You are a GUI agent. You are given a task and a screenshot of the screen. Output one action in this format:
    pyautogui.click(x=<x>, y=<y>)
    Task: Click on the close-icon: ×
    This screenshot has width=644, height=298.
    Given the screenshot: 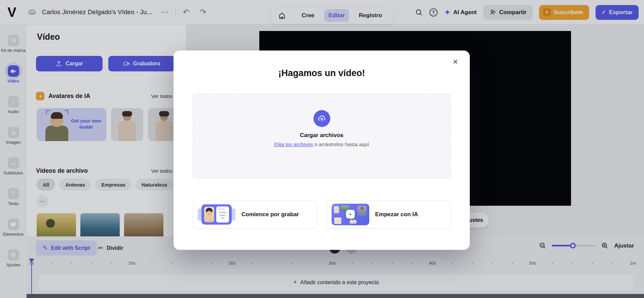 What is the action you would take?
    pyautogui.click(x=455, y=62)
    